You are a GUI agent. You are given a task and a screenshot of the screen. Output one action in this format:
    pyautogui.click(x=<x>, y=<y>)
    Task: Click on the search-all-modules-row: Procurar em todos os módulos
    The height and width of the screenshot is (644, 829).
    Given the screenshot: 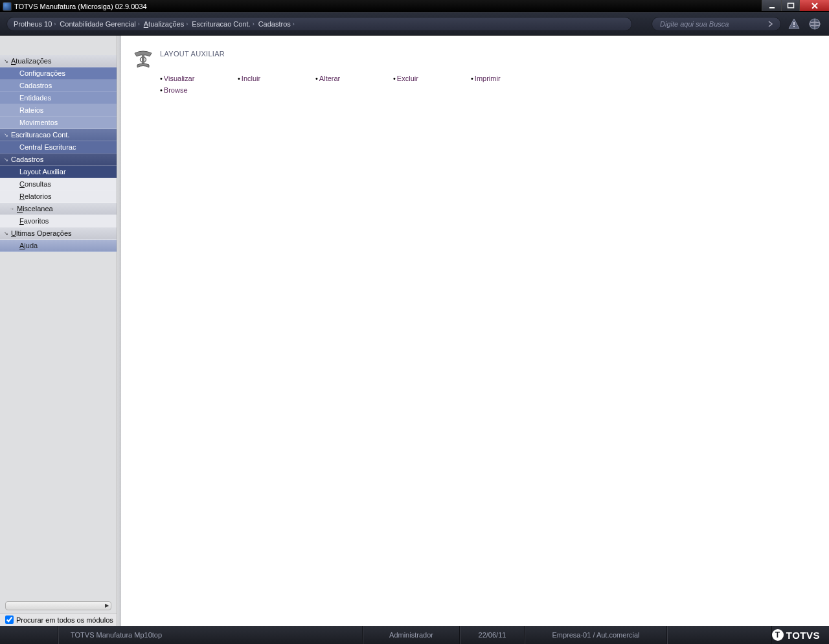 What is the action you would take?
    pyautogui.click(x=58, y=619)
    